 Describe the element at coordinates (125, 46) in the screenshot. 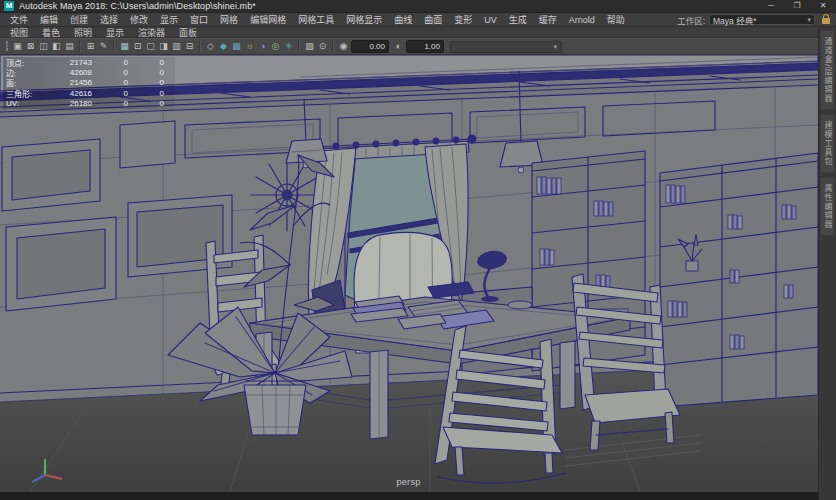

I see `grid-icon: ▦` at that location.